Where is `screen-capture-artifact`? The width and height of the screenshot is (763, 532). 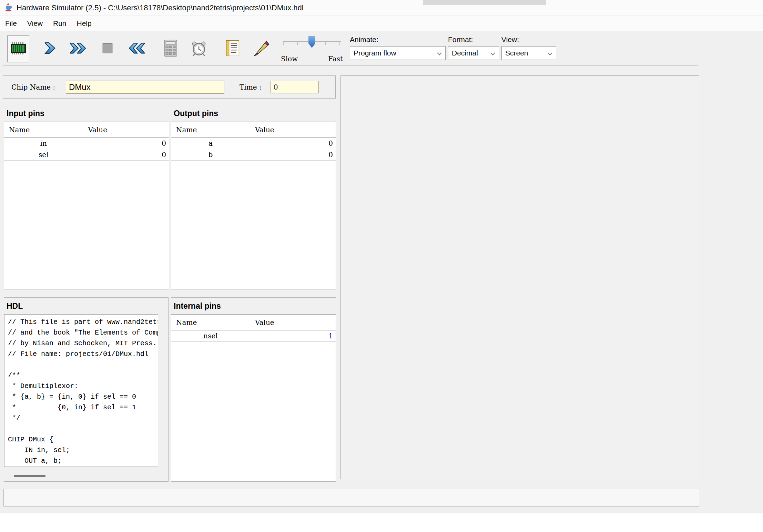 screen-capture-artifact is located at coordinates (485, 2).